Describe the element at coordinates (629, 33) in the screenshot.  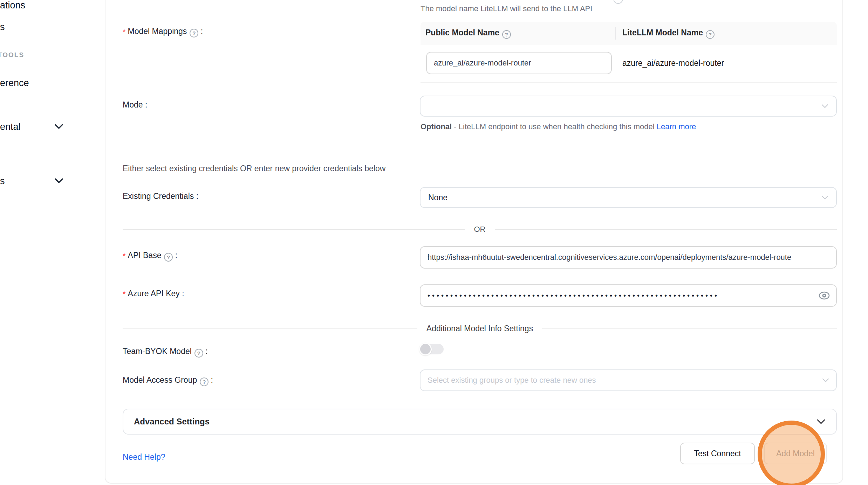
I see `table-header: Public Model Name? LiteLLM Model Name?` at that location.